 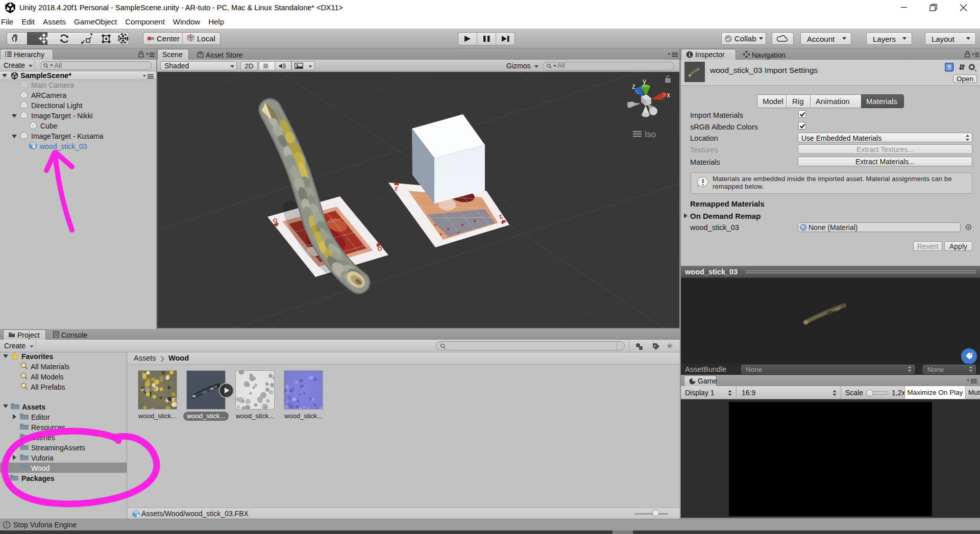 I want to click on svg-text: 2, so click(x=396, y=189).